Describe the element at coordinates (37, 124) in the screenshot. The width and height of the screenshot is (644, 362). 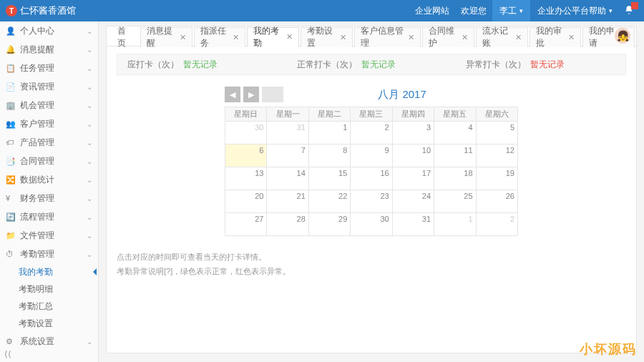
I see `sidebar-item-label: 客户管理` at that location.